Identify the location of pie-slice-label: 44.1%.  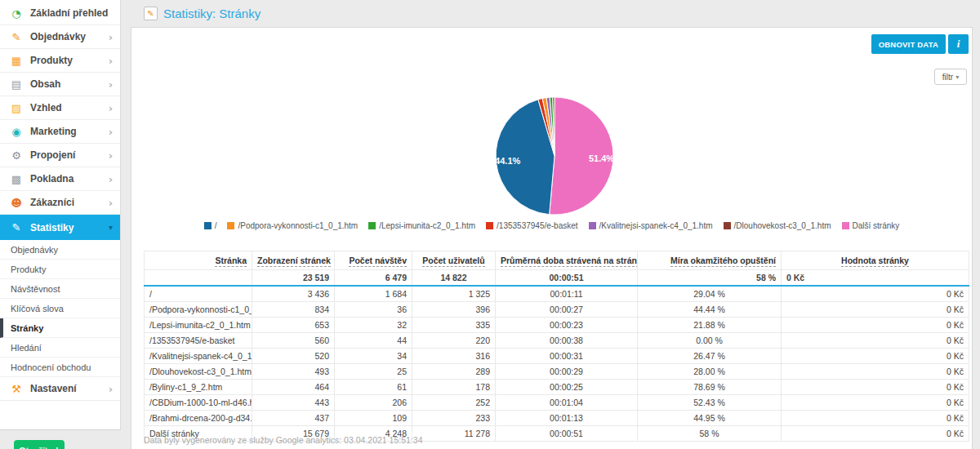
(508, 161).